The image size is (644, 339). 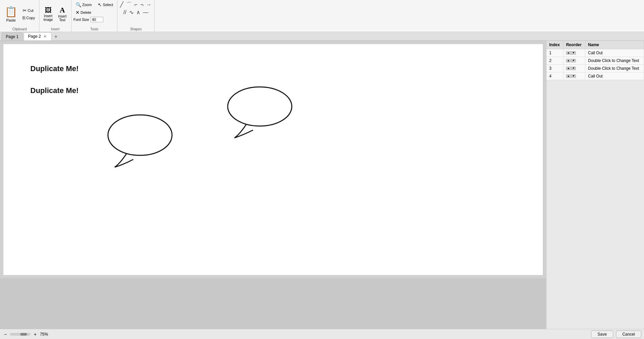 What do you see at coordinates (322, 36) in the screenshot?
I see `tabs-bar: Page 1 Page 2 ✕ +` at bounding box center [322, 36].